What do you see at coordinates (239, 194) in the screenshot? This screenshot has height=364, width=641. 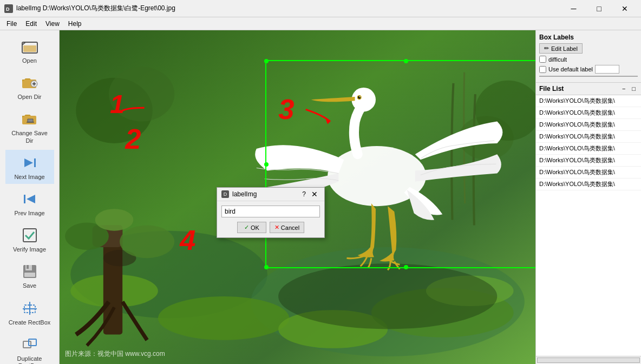 I see `dialog-title-area: D labelImg` at bounding box center [239, 194].